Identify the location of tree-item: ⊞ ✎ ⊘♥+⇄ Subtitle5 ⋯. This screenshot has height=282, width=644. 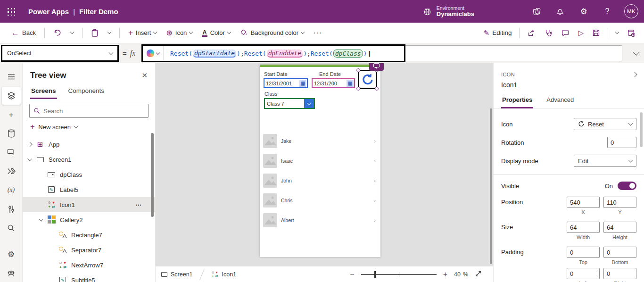
(89, 277).